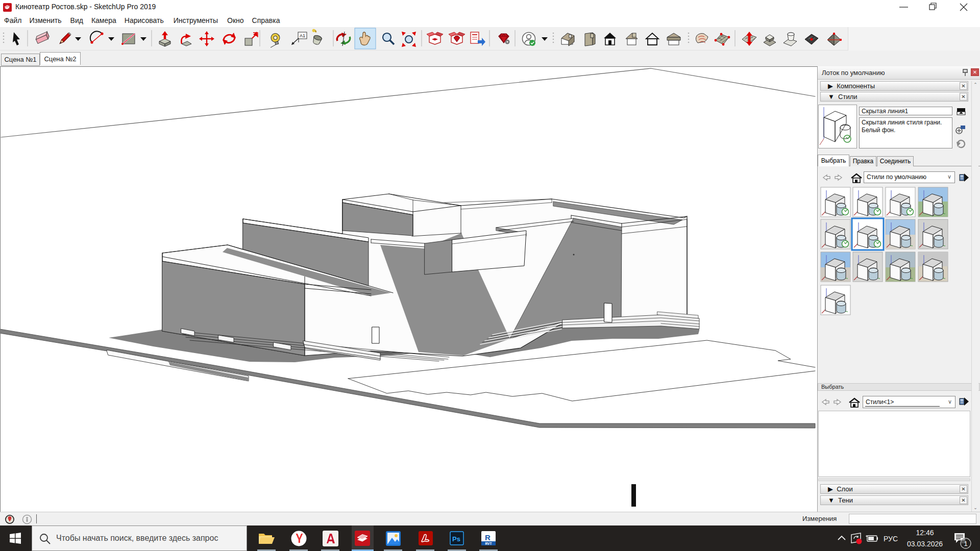 This screenshot has width=980, height=551. Describe the element at coordinates (489, 544) in the screenshot. I see `svg-text: RVT` at that location.